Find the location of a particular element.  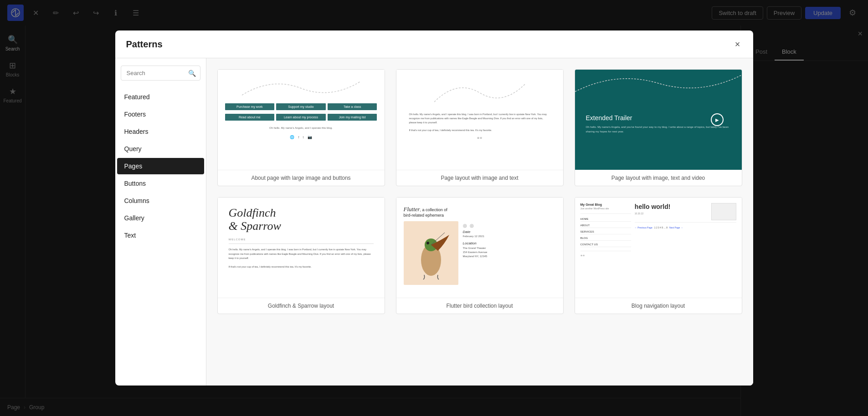

pattern-6-nav-col: My Great Blog Just another WordPress sit… is located at coordinates (606, 230).